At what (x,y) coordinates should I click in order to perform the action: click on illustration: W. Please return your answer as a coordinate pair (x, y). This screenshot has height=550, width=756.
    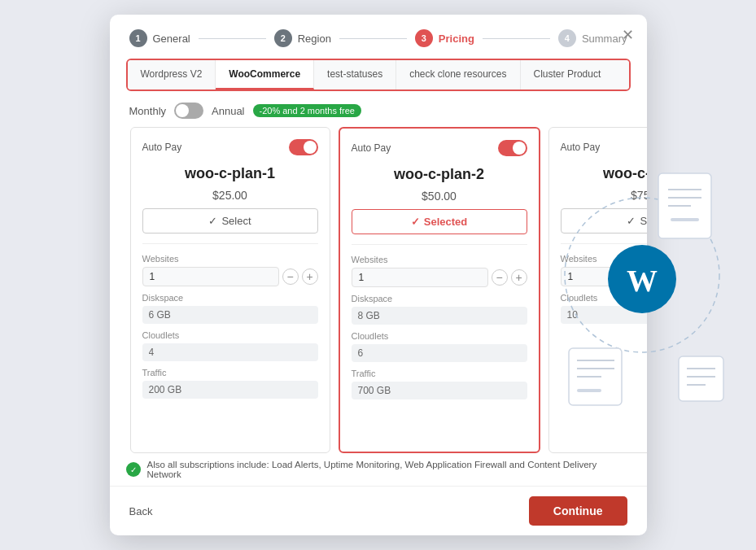
    Looking at the image, I should click on (642, 275).